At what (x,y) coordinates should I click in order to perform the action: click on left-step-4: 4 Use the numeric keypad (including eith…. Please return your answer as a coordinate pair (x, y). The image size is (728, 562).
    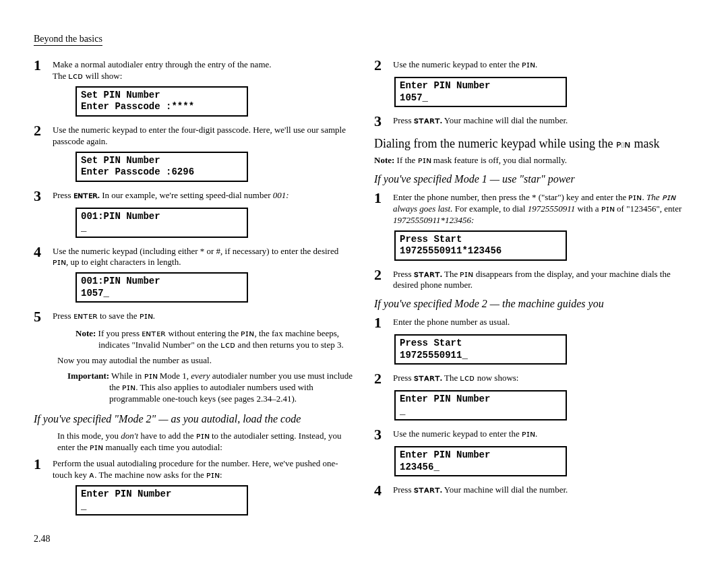
    Looking at the image, I should click on (194, 257).